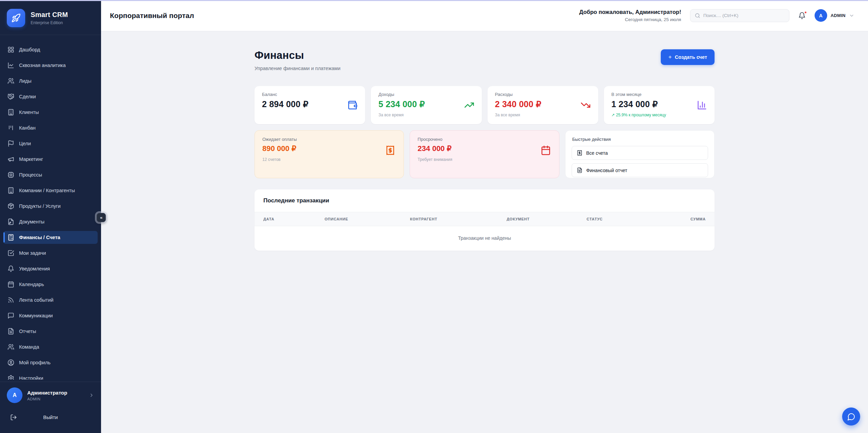  Describe the element at coordinates (50, 65) in the screenshot. I see `sidebar-item-analytics: viewBox="0 0 24 24" fill="none" stroke="…` at that location.